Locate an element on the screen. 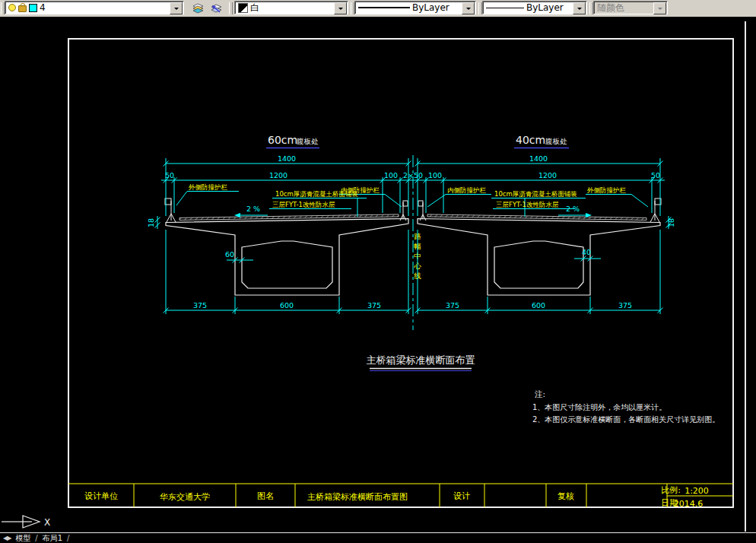 The width and height of the screenshot is (756, 543). color-value: 白 is located at coordinates (255, 8).